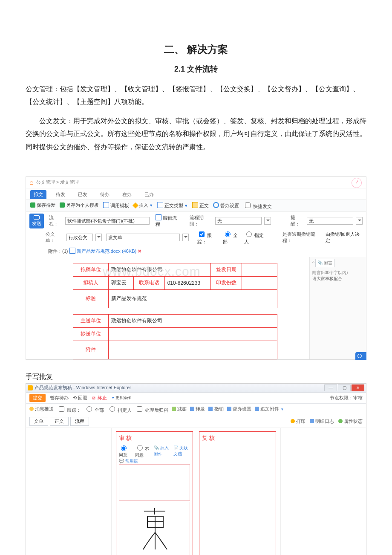  Describe the element at coordinates (80, 398) in the screenshot. I see `back-button: ⟲ 回退` at that location.